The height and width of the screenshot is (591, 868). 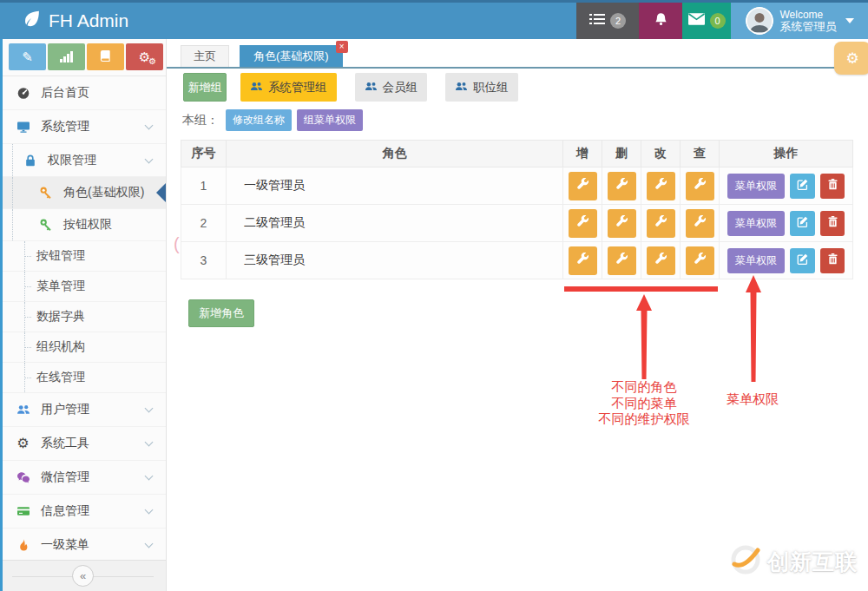 I want to click on new-role-button: 新增角色, so click(x=221, y=313).